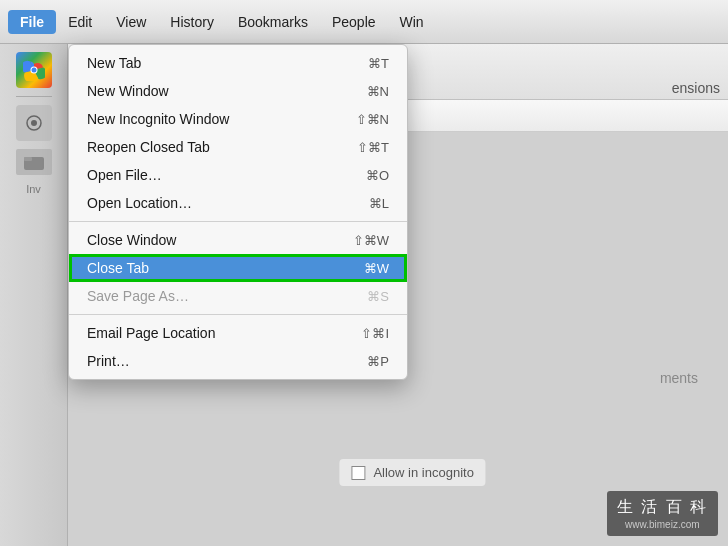 The height and width of the screenshot is (546, 728). What do you see at coordinates (412, 22) in the screenshot?
I see `menu-win: Win` at bounding box center [412, 22].